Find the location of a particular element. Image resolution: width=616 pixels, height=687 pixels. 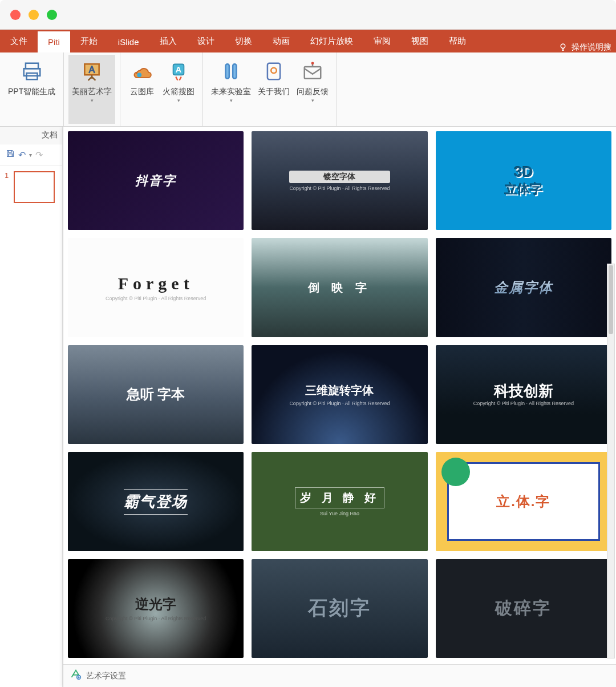

slide-number: 1 is located at coordinates (7, 176).